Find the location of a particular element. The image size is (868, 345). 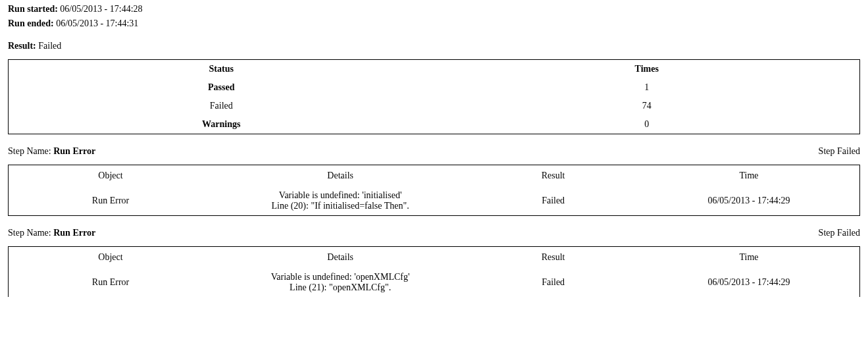

summary-header-status: Status is located at coordinates (221, 70).